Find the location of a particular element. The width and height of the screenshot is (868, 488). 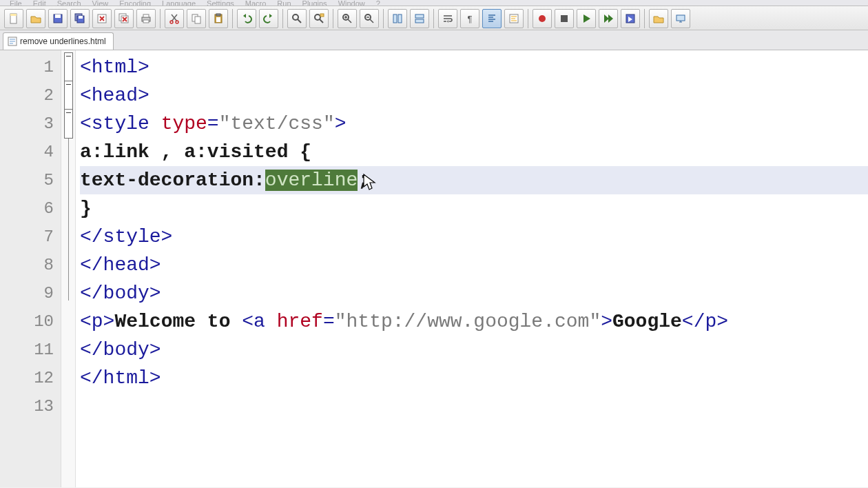

line-number: 1 is located at coordinates (30, 68).